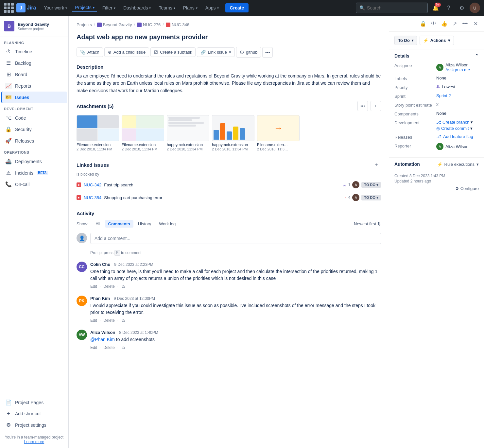 The image size is (484, 448). Describe the element at coordinates (34, 402) in the screenshot. I see `sidebar-item-project-pages: 📄 Project Pages` at that location.